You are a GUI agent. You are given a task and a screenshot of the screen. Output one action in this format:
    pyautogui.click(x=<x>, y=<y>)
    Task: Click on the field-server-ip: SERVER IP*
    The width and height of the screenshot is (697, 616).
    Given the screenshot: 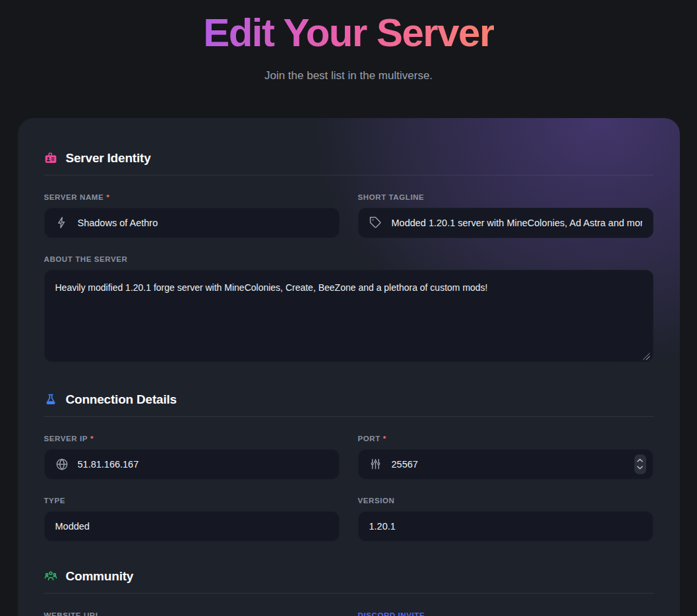 What is the action you would take?
    pyautogui.click(x=192, y=457)
    